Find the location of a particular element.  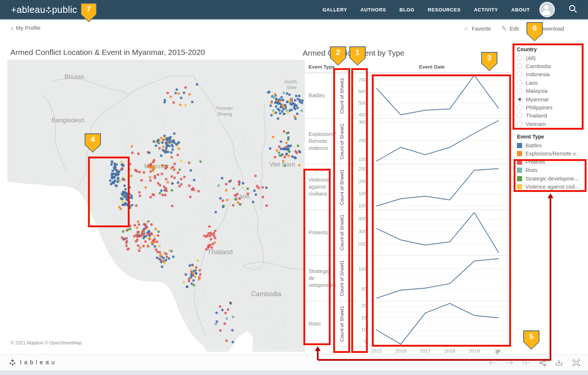

legend-item-strategicdevelopme: Strategic developme... is located at coordinates (548, 179).